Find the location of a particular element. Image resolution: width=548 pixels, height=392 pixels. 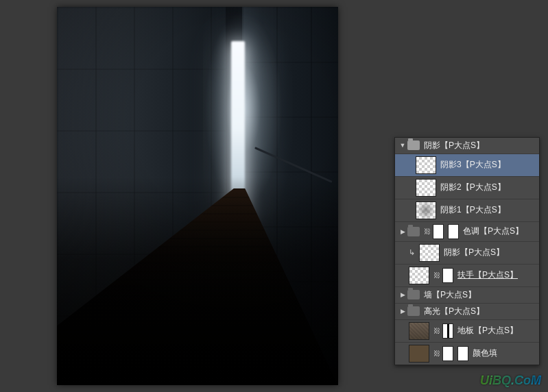

layer-shadow2: 阴影2【P大点S】 is located at coordinates (467, 188).